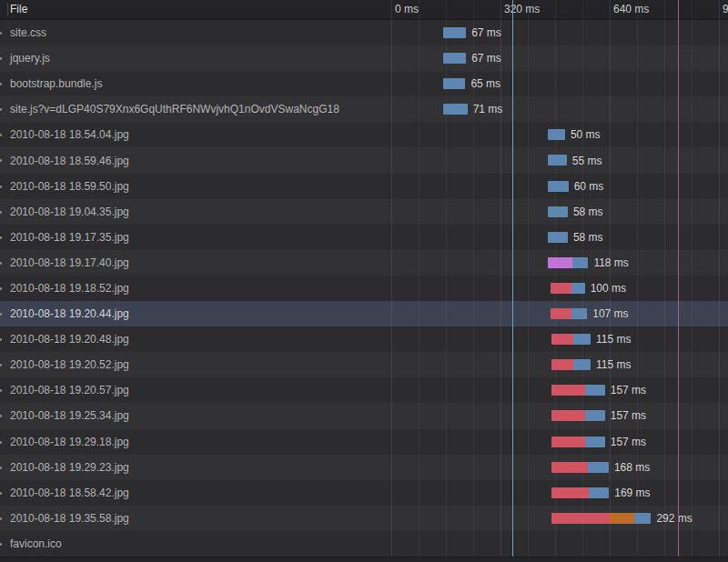 Image resolution: width=728 pixels, height=562 pixels. What do you see at coordinates (364, 135) in the screenshot?
I see `request-row: 2010-08-18 18.54.04.jpg50 ms` at bounding box center [364, 135].